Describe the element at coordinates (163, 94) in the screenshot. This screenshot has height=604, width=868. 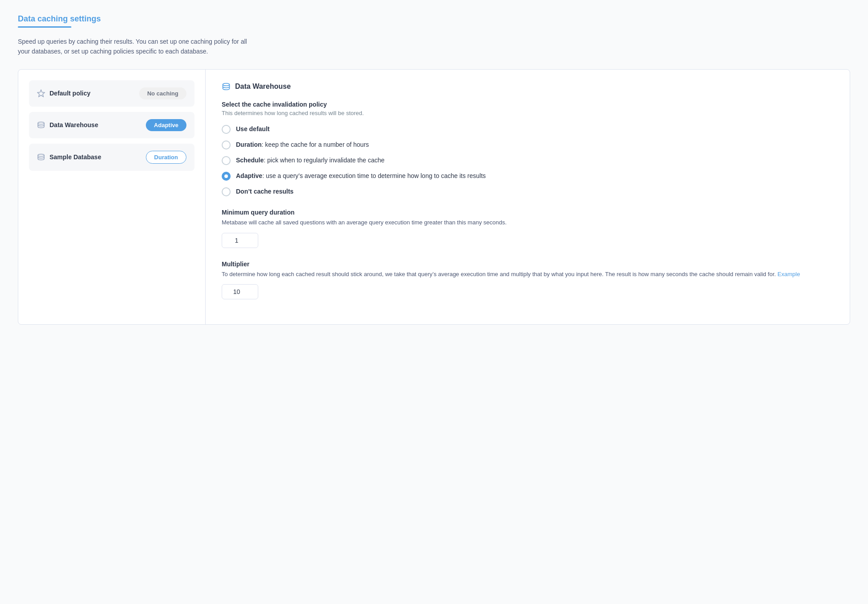
I see `badge-nocaching: No caching` at that location.